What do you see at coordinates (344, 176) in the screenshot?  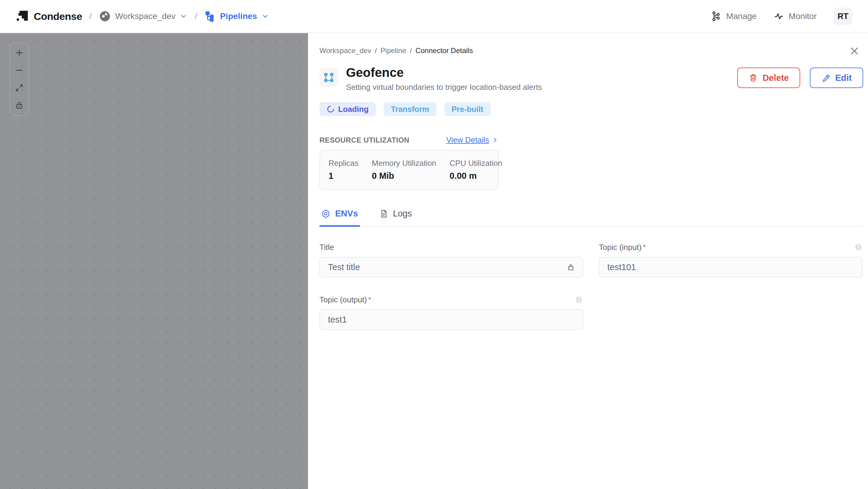 I see `stat-value: 1` at bounding box center [344, 176].